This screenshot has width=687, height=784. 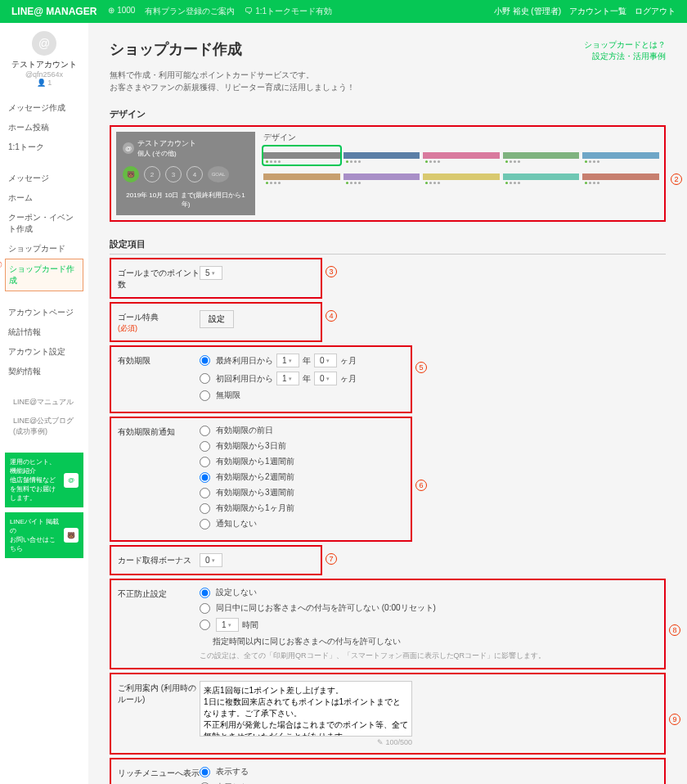 What do you see at coordinates (528, 11) in the screenshot?
I see `current-user: 小野 裕史 (管理者)` at bounding box center [528, 11].